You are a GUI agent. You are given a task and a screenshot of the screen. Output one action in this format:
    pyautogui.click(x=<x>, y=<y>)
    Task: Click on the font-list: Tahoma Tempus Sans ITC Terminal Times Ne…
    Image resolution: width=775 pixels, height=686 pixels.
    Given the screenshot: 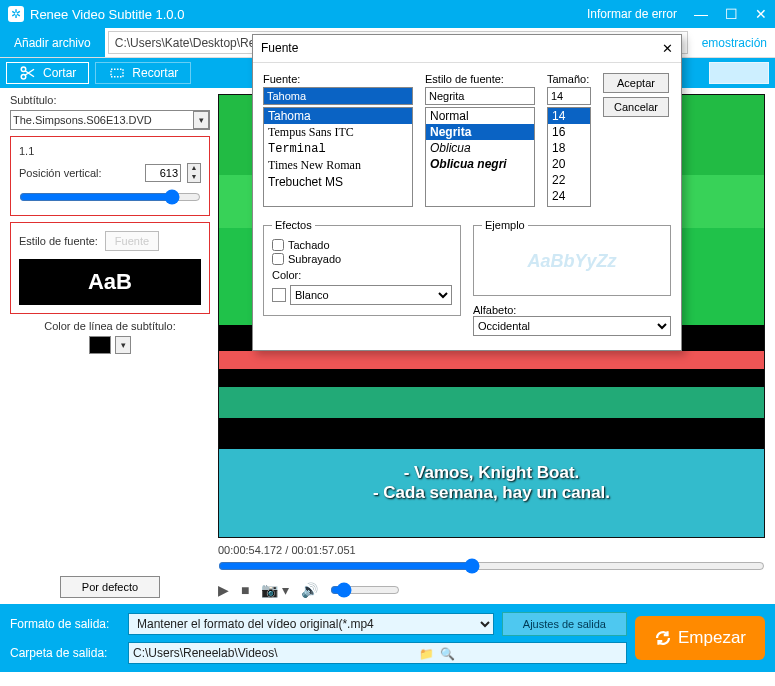 What is the action you would take?
    pyautogui.click(x=338, y=157)
    